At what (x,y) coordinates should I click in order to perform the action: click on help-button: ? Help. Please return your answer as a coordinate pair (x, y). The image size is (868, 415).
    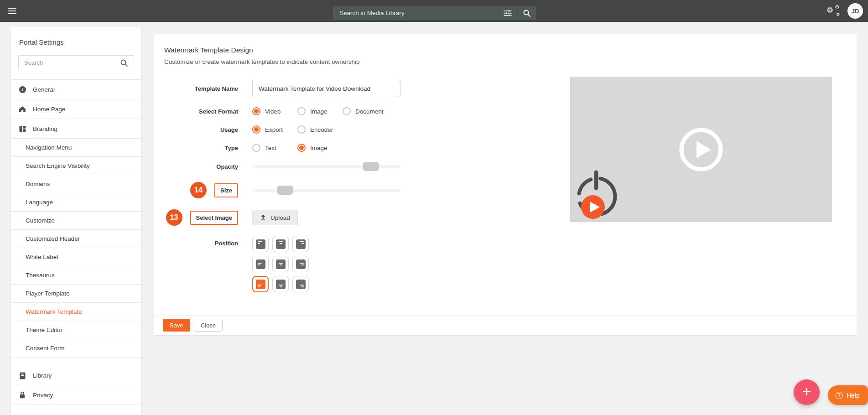
    Looking at the image, I should click on (848, 395).